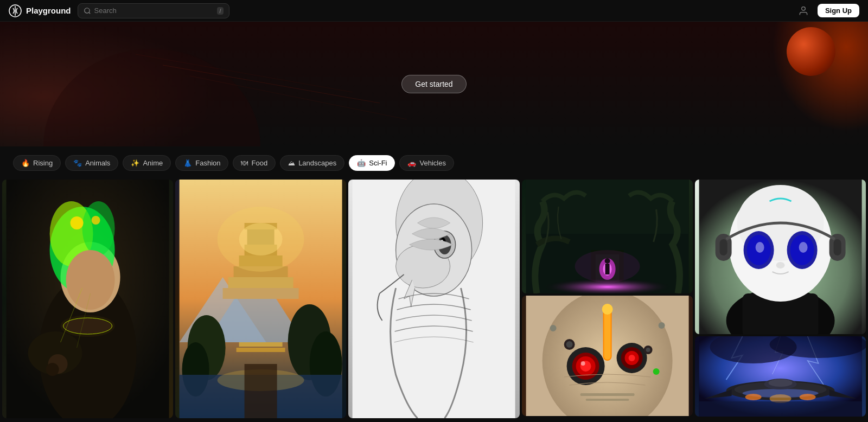 Image resolution: width=868 pixels, height=422 pixels. I want to click on spaceship-art, so click(780, 376).